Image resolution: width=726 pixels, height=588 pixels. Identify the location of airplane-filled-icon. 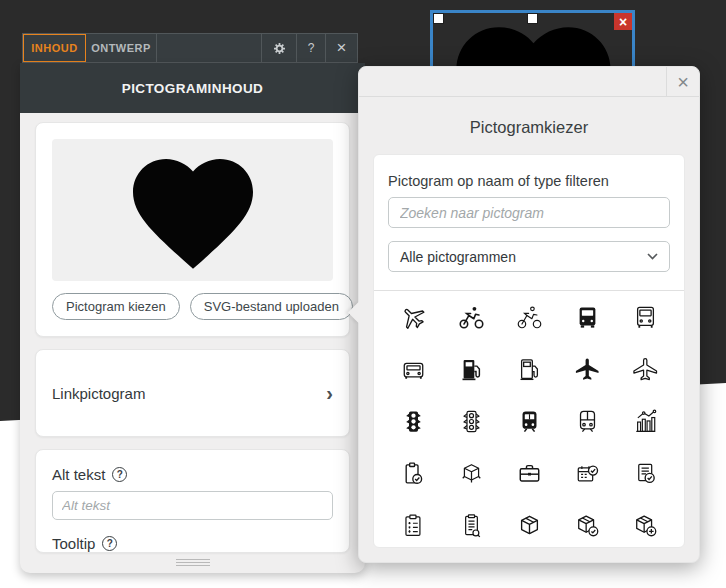
(588, 370).